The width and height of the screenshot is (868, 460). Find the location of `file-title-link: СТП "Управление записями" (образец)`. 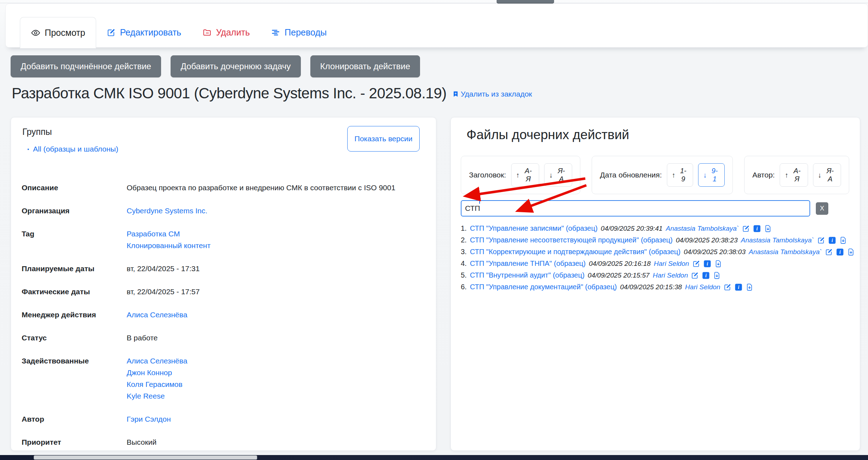

file-title-link: СТП "Управление записями" (образец) is located at coordinates (534, 229).